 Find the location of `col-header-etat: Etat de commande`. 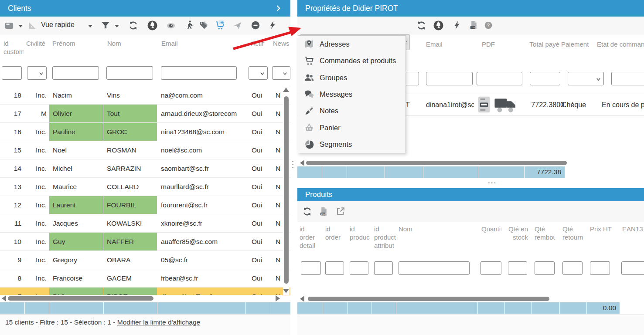

col-header-etat: Etat de commande is located at coordinates (620, 44).